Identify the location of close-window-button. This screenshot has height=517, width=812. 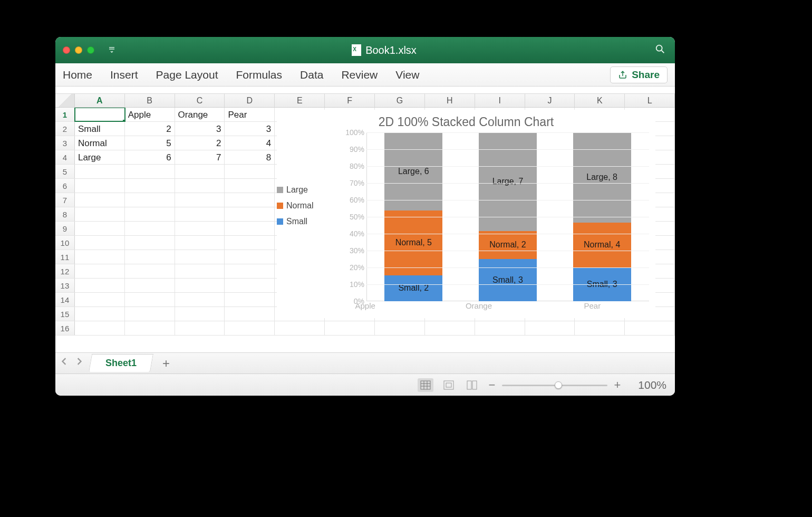
(66, 50).